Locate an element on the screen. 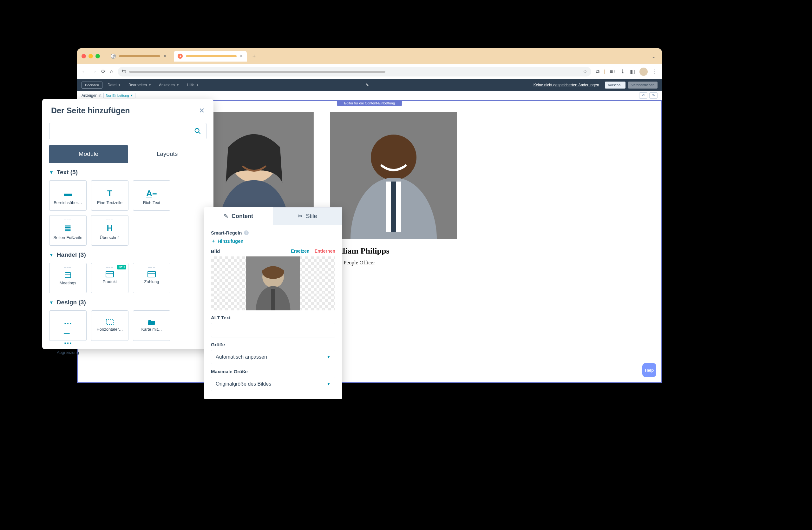 Image resolution: width=812 pixels, height=530 pixels. info-icon: i is located at coordinates (246, 233).